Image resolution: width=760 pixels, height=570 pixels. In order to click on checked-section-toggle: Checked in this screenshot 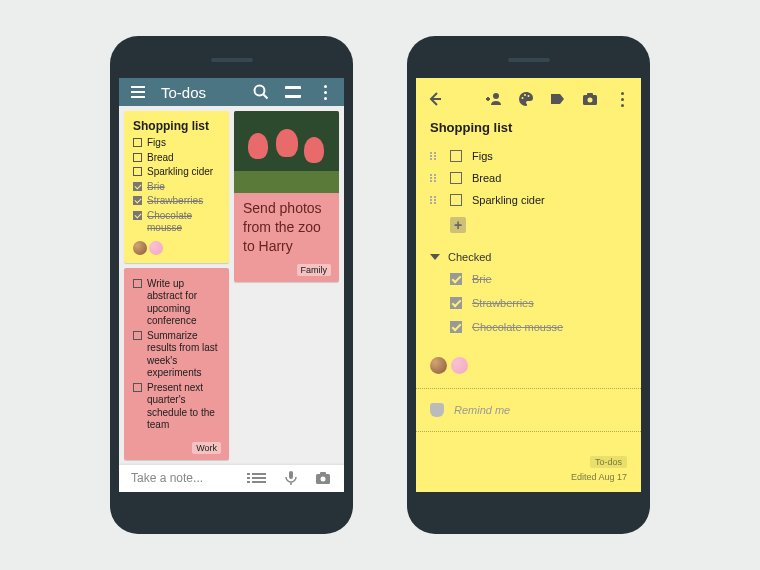, I will do `click(528, 257)`.